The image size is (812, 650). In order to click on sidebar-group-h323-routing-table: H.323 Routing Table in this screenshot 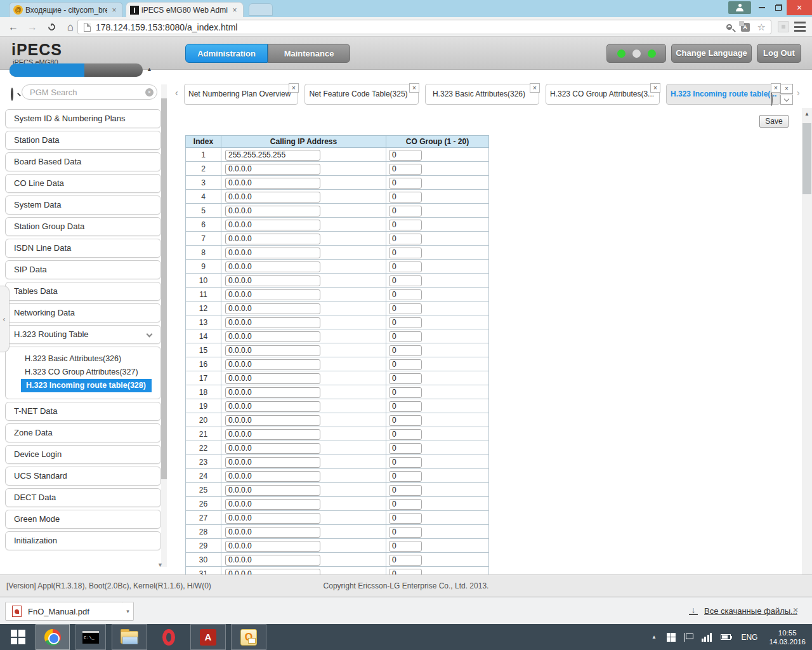, I will do `click(83, 335)`.